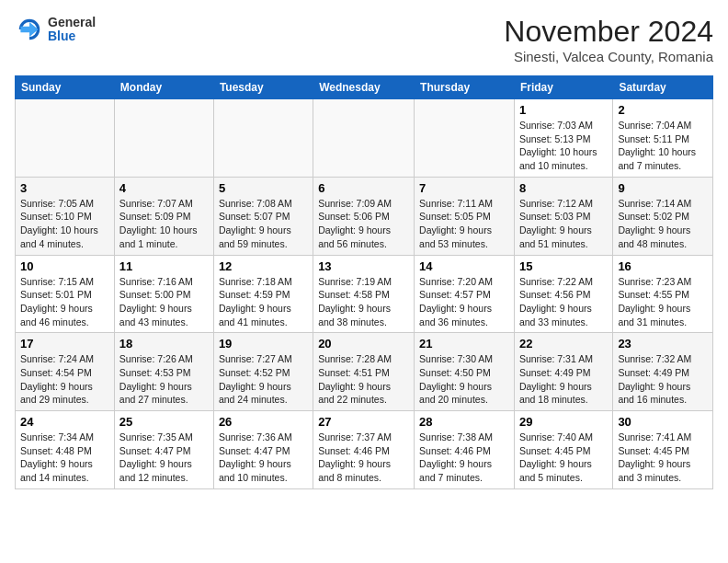 Image resolution: width=728 pixels, height=563 pixels. I want to click on day-info: Sunrise: 7:31 AM Sunset: 4:49 PM Dayligh…, so click(563, 379).